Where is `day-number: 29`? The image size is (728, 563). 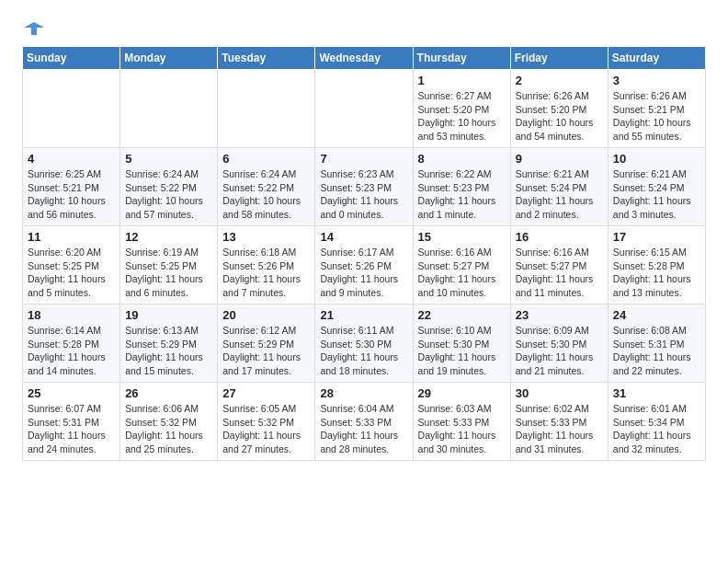
day-number: 29 is located at coordinates (461, 394).